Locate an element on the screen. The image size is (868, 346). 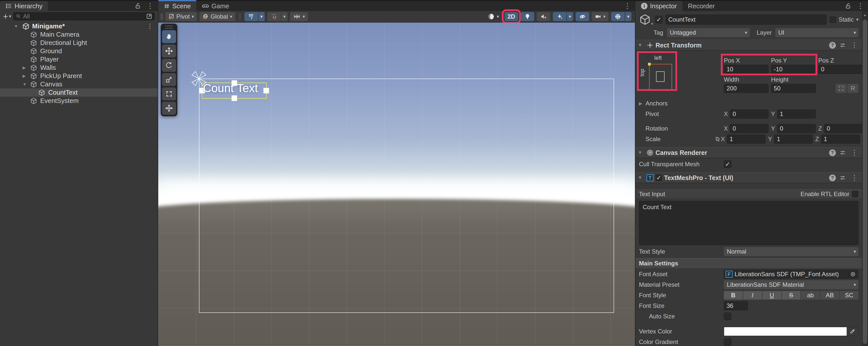
height-field is located at coordinates (793, 88).